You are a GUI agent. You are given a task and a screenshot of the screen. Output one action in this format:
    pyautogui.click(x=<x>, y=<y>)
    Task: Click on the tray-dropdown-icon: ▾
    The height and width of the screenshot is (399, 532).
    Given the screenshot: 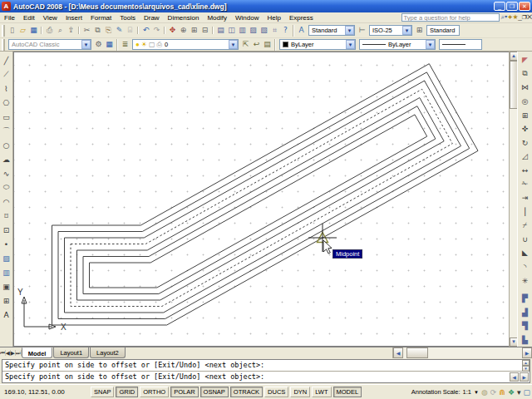 What is the action you would take?
    pyautogui.click(x=519, y=392)
    